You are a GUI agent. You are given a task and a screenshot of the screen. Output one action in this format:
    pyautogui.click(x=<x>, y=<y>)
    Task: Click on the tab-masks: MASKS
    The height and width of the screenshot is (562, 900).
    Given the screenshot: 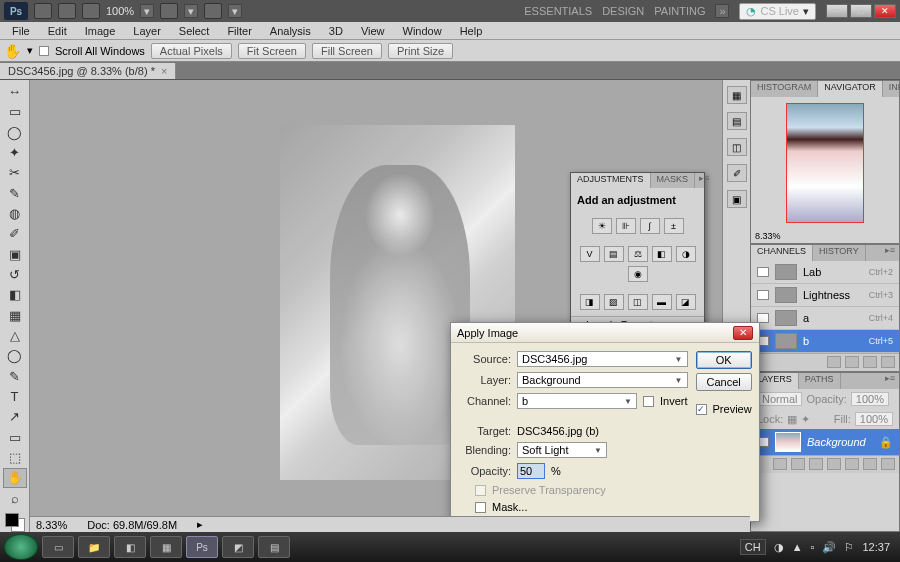 What is the action you would take?
    pyautogui.click(x=674, y=180)
    